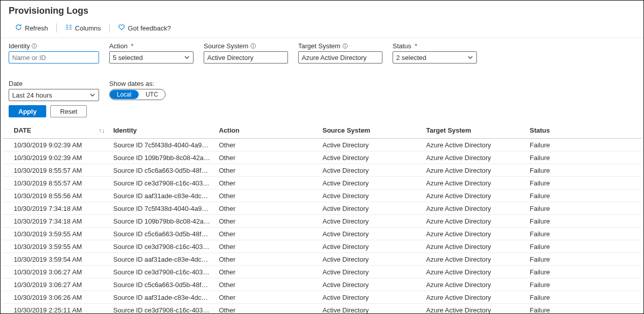 This screenshot has height=314, width=644. What do you see at coordinates (322, 259) in the screenshot?
I see `table-row: 10/30/2019 3:59:54 AMSource ID aaf31ade-…` at bounding box center [322, 259].